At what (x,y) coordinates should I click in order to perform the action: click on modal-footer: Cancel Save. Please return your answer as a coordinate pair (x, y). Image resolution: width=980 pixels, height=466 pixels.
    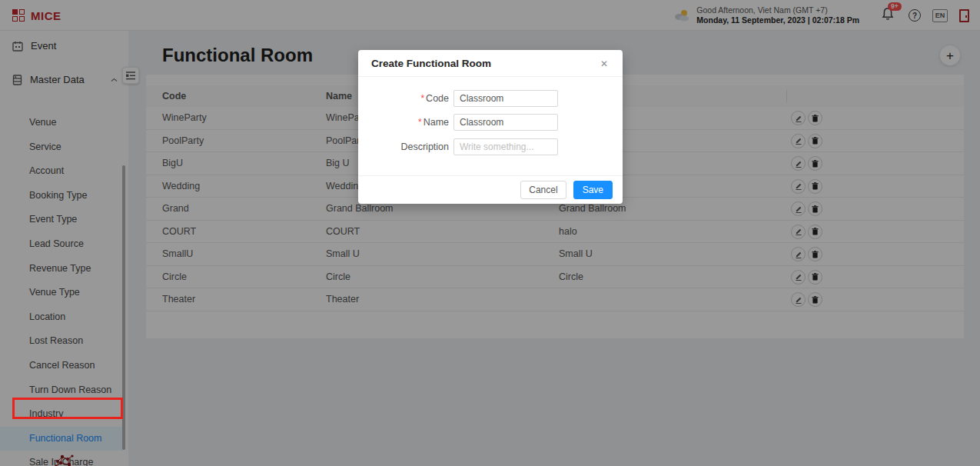
    Looking at the image, I should click on (490, 189).